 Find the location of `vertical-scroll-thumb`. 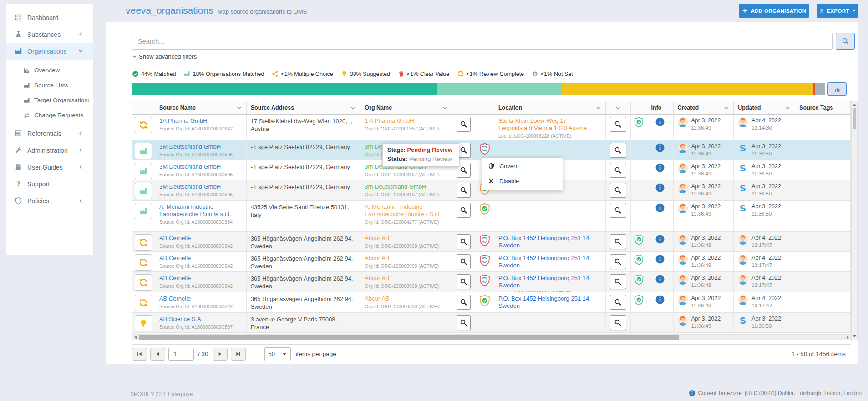

vertical-scroll-thumb is located at coordinates (854, 119).